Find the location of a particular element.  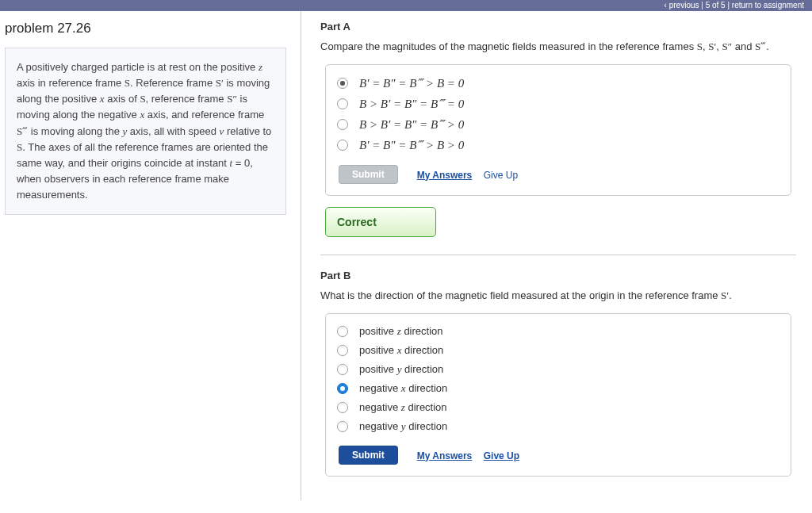

choice-row: negative y direction is located at coordinates (558, 427).